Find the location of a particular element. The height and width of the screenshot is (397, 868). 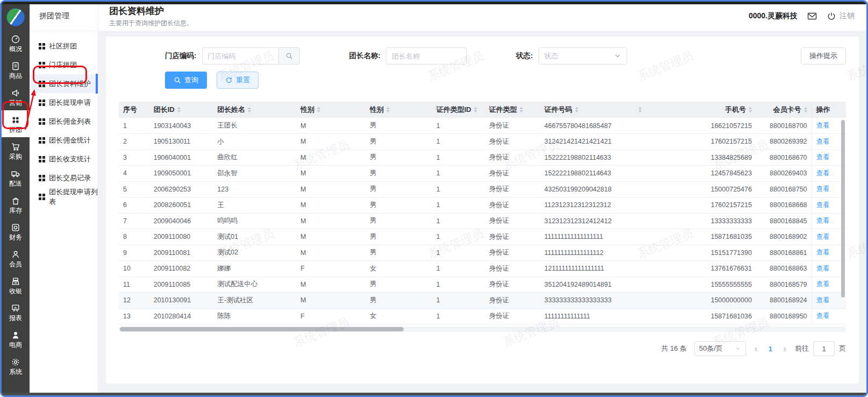

submenu-item-leader-commission-list: 团长佣金列表 is located at coordinates (63, 122).